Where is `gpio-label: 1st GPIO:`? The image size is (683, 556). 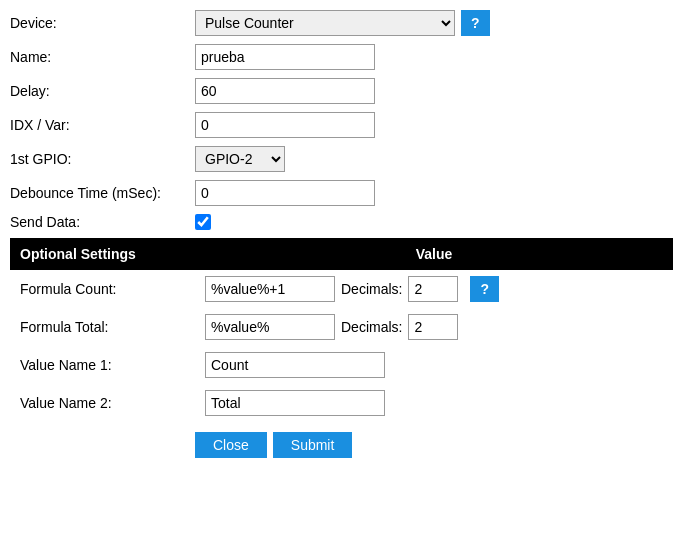
gpio-label: 1st GPIO: is located at coordinates (102, 159).